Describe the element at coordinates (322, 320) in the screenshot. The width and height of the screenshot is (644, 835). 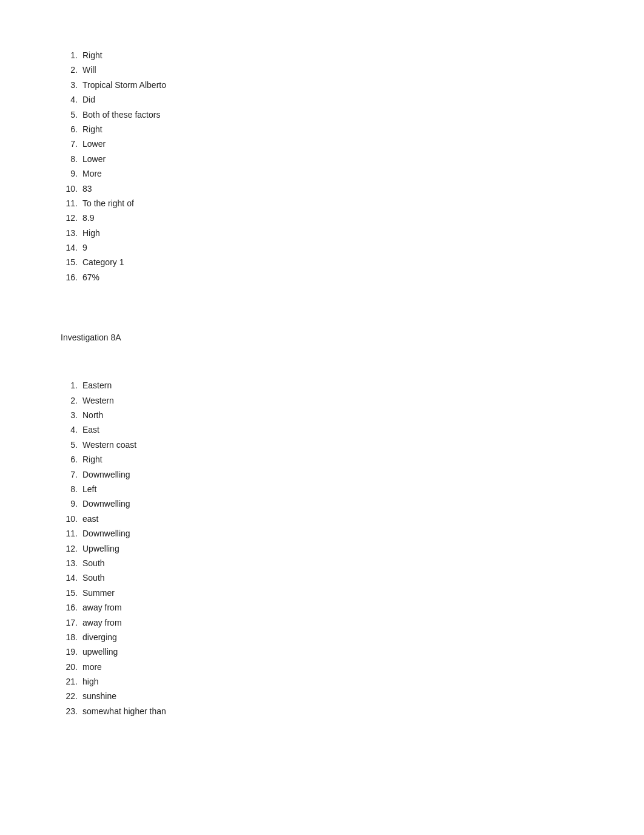
I see `section-gap` at that location.